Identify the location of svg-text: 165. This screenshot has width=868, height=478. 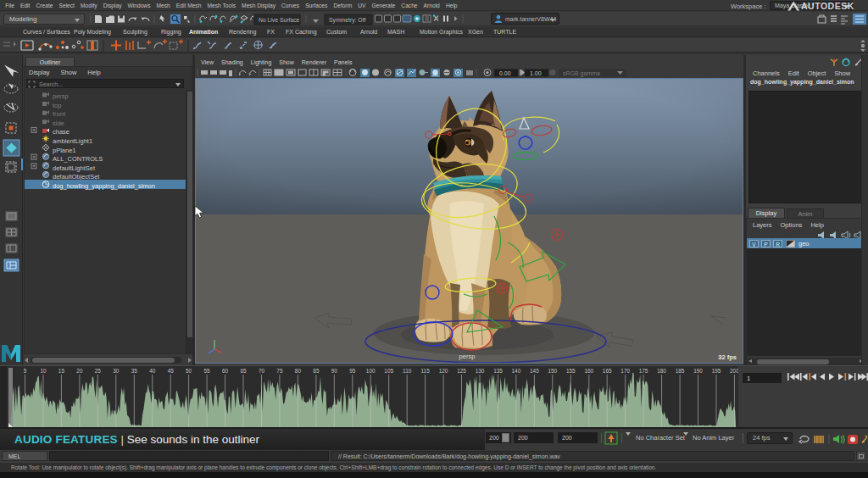
(607, 371).